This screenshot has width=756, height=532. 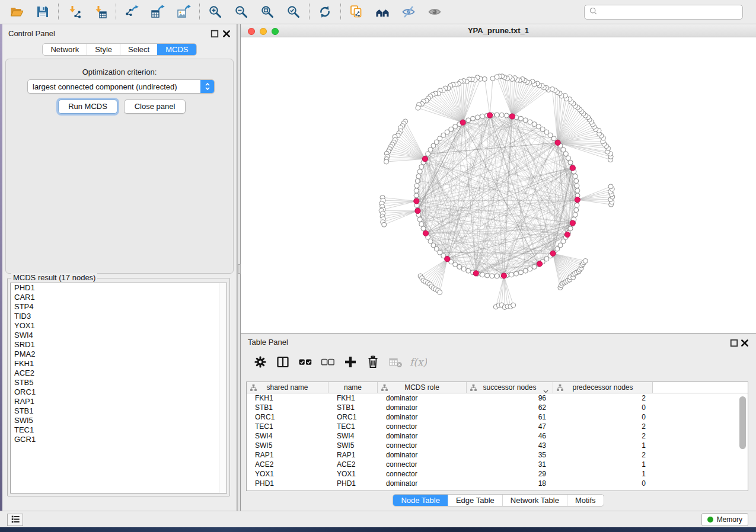 I want to click on open-file-icon, so click(x=17, y=12).